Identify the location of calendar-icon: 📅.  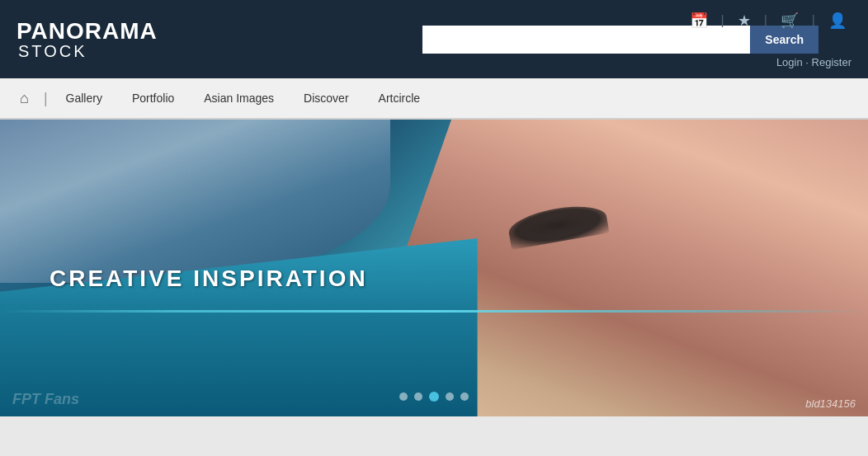
(699, 21).